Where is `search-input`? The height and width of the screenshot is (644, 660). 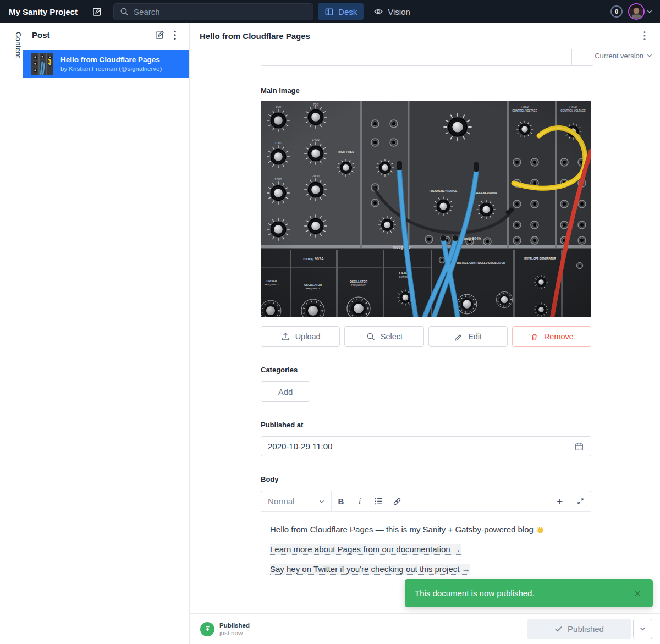 search-input is located at coordinates (216, 12).